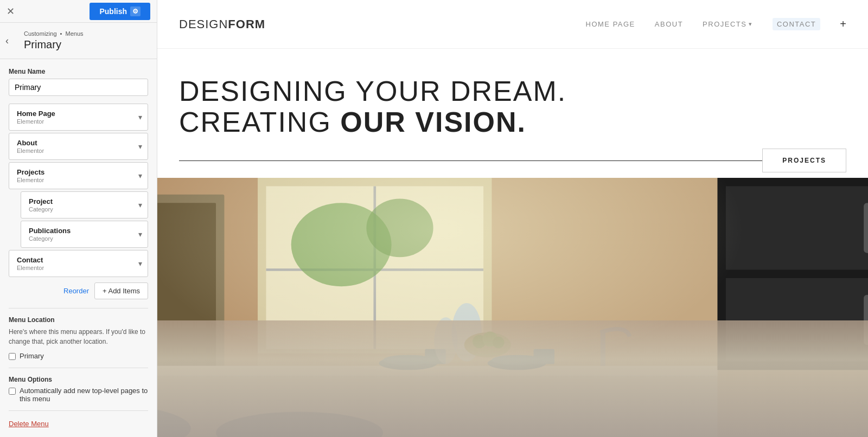 Image resolution: width=868 pixels, height=437 pixels. Describe the element at coordinates (31, 356) in the screenshot. I see `location-primary-label: Primary` at that location.